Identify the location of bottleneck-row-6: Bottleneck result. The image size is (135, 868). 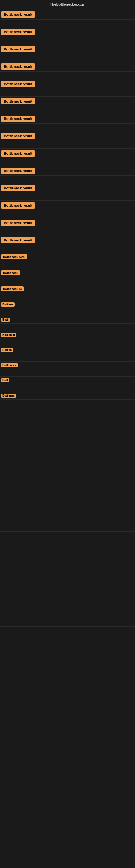
(68, 67).